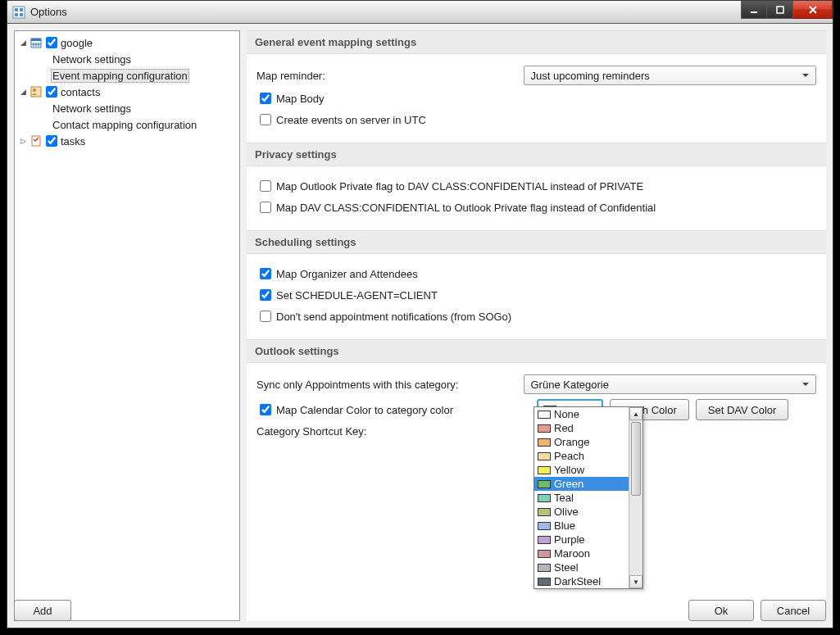 This screenshot has width=840, height=635. Describe the element at coordinates (266, 410) in the screenshot. I see `map-color-checkbox` at that location.